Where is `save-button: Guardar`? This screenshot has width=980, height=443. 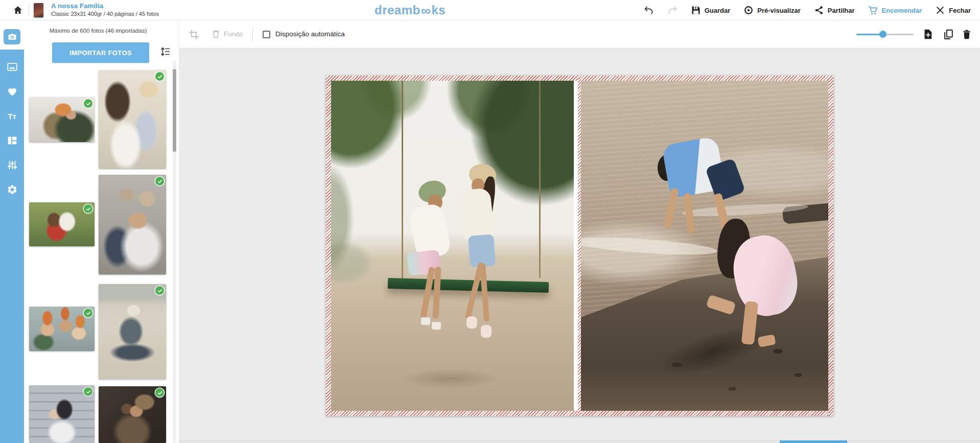
save-button: Guardar is located at coordinates (711, 10).